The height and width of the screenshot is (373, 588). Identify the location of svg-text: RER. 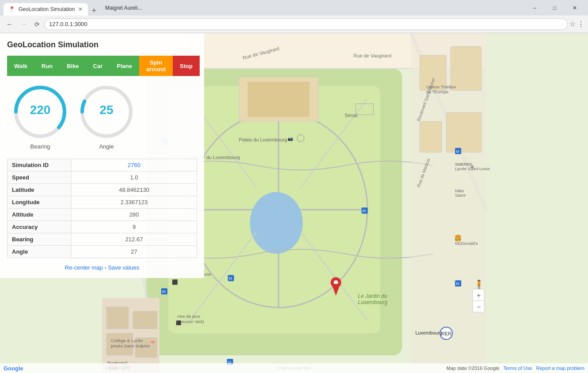
(446, 334).